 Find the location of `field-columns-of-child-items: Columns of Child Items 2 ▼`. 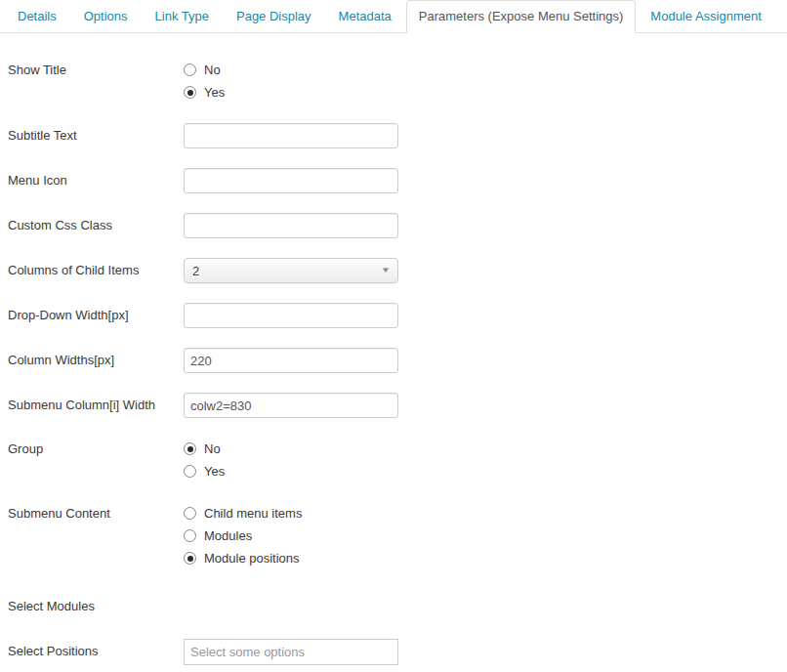

field-columns-of-child-items: Columns of Child Items 2 ▼ is located at coordinates (397, 271).